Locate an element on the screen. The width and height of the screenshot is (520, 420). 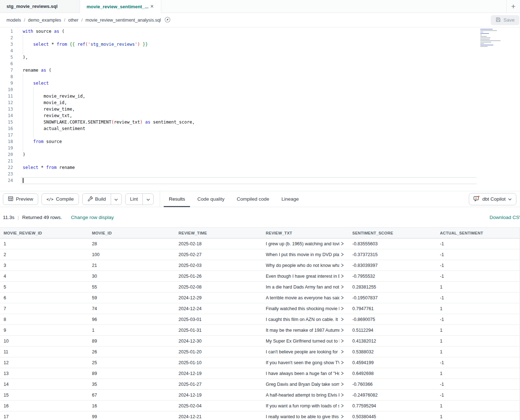
code-line: 4 is located at coordinates (260, 51).